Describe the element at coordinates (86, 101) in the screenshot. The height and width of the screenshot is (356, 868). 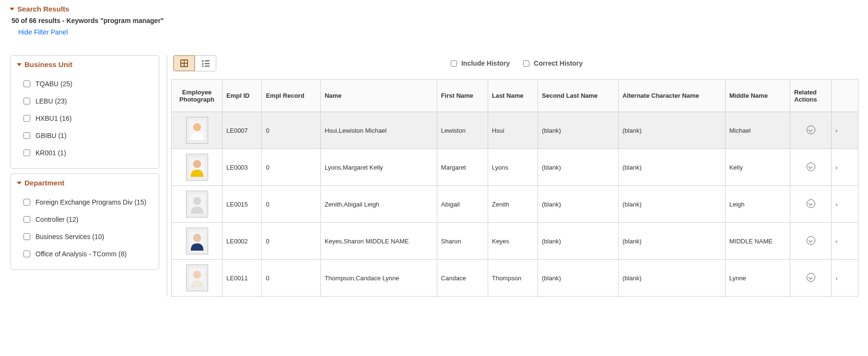
I see `business-unit-item: LEBU (23)` at that location.